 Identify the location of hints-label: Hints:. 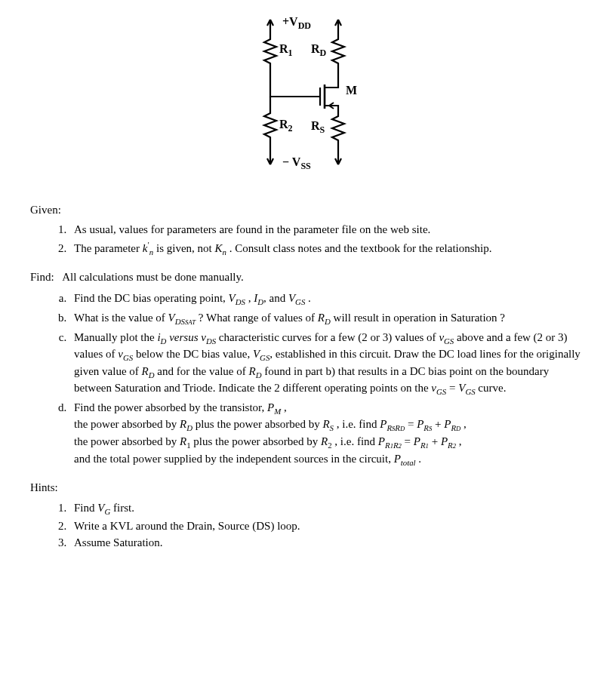
(308, 487).